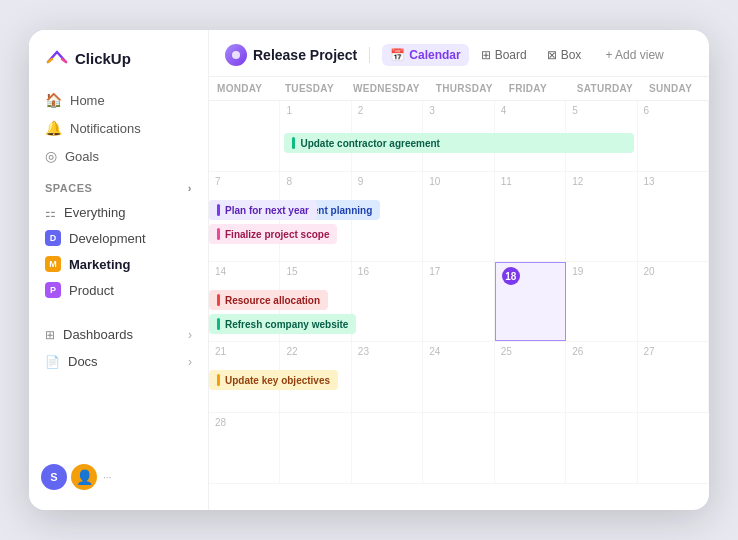  What do you see at coordinates (107, 478) in the screenshot?
I see `more-indicator: ···` at bounding box center [107, 478].